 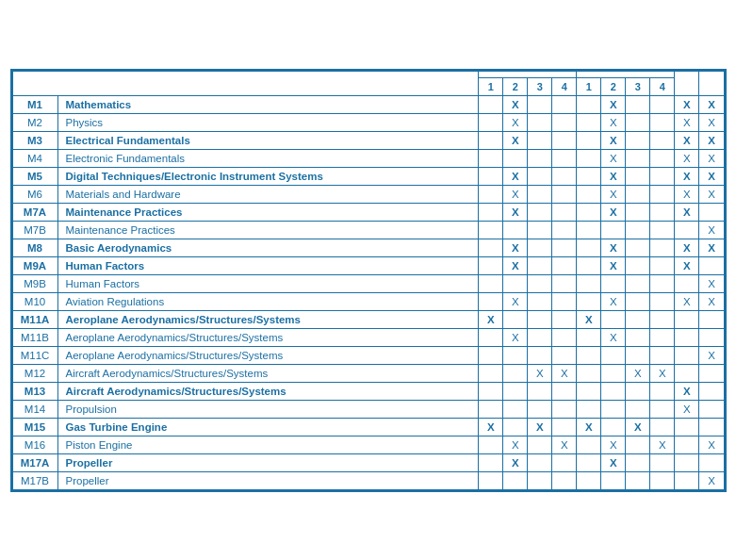 I want to click on header-row-main, so click(x=368, y=74).